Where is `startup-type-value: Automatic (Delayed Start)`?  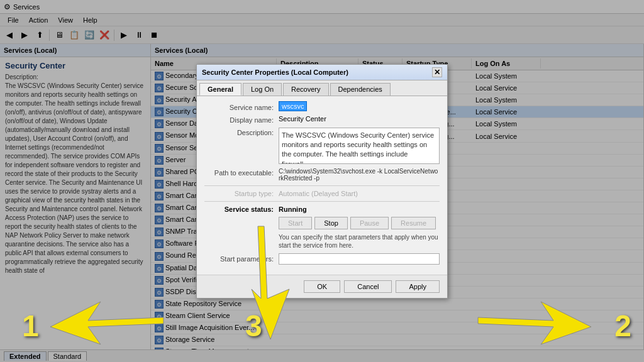
startup-type-value: Automatic (Delayed Start) is located at coordinates (318, 194).